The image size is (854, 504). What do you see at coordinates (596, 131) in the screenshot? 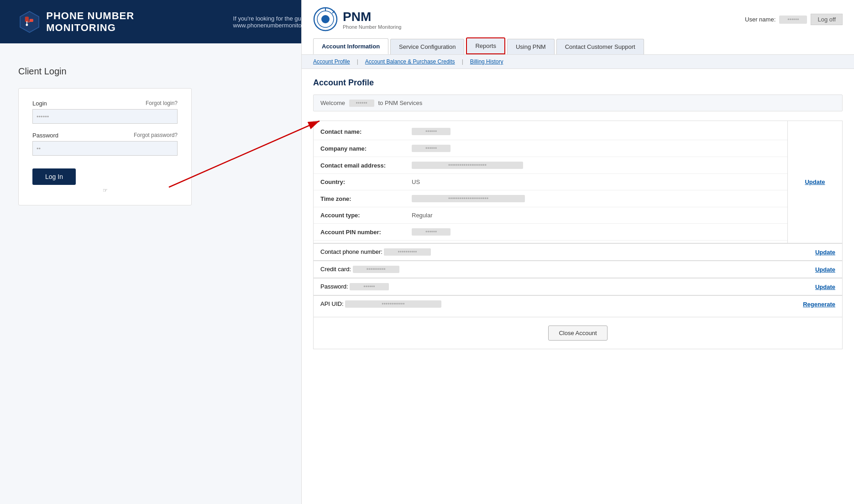
I see `contact-name-value: ••••••` at bounding box center [596, 131].